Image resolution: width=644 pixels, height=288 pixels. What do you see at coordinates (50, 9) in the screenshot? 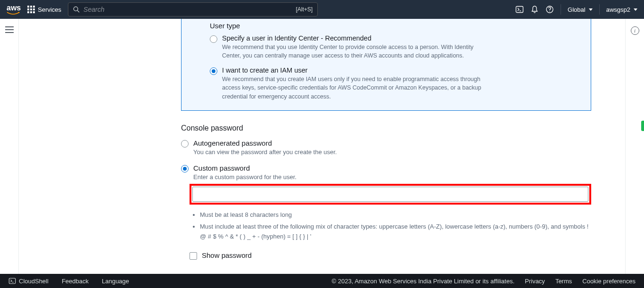
I see `services-label: Services` at bounding box center [50, 9].